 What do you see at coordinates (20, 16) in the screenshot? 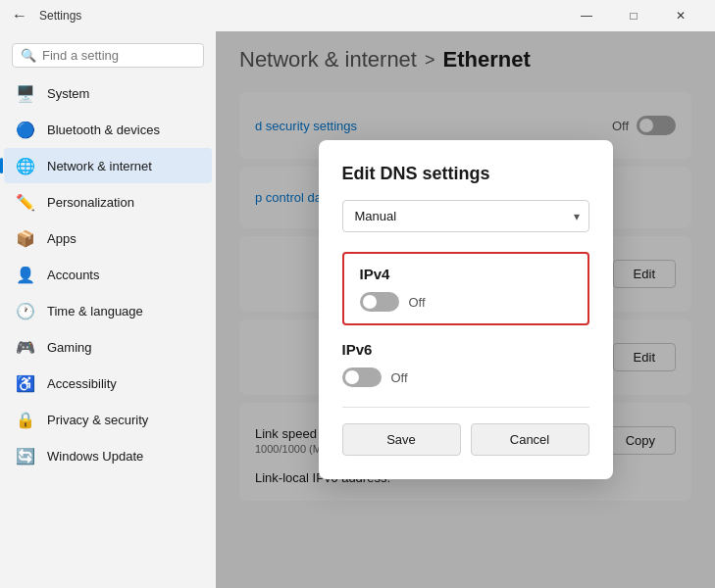
I see `back-arrow: ←` at bounding box center [20, 16].